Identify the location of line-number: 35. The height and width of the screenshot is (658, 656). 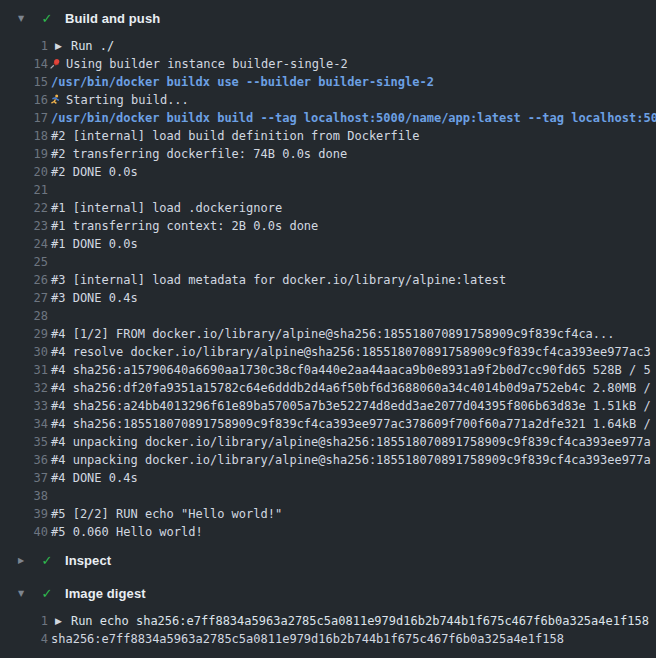
(24, 442).